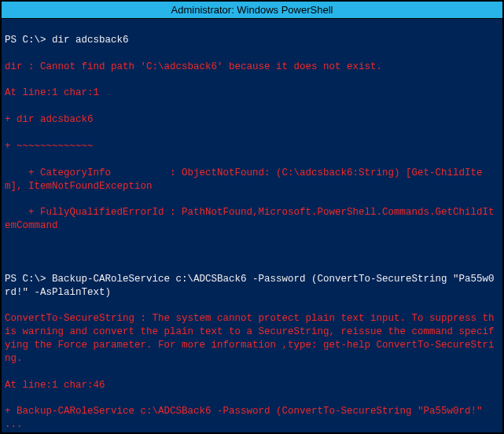 The height and width of the screenshot is (434, 504). I want to click on blank-line, so click(252, 253).